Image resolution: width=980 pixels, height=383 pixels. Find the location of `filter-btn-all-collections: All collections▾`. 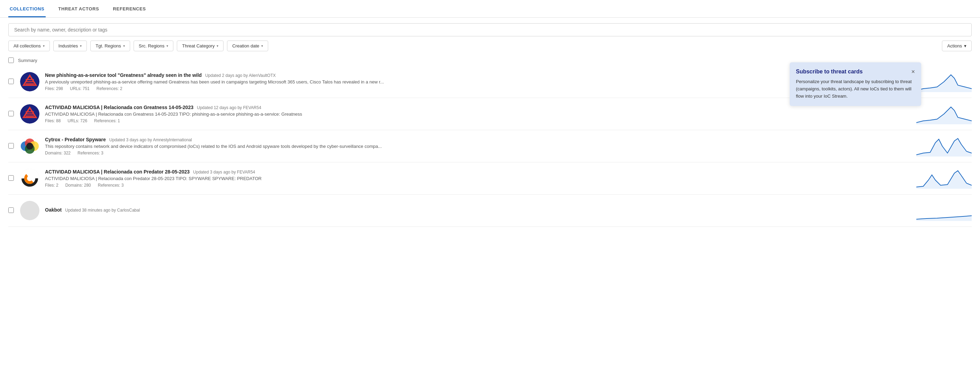

filter-btn-all-collections: All collections▾ is located at coordinates (29, 46).